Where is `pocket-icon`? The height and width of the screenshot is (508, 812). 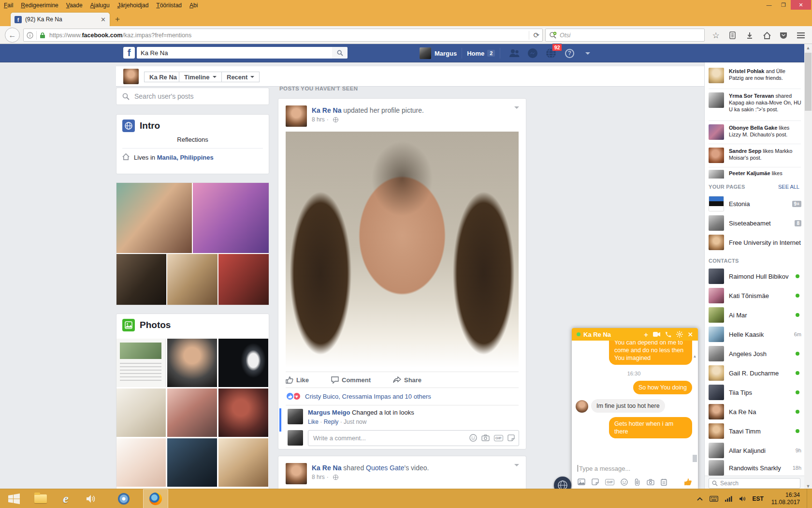 pocket-icon is located at coordinates (783, 35).